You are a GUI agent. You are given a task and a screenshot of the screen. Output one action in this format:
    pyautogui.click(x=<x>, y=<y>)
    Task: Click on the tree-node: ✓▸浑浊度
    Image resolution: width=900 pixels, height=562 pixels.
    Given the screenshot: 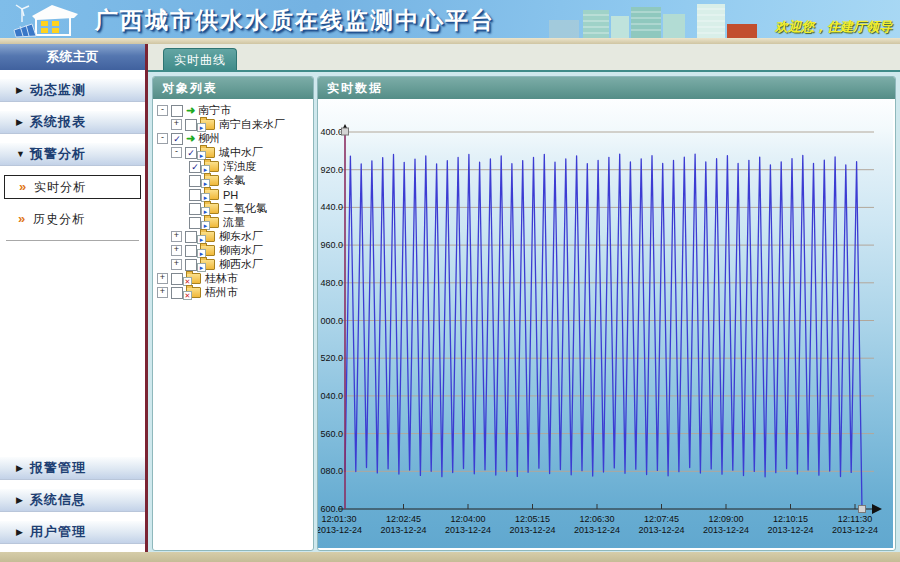 What is the action you would take?
    pyautogui.click(x=233, y=166)
    